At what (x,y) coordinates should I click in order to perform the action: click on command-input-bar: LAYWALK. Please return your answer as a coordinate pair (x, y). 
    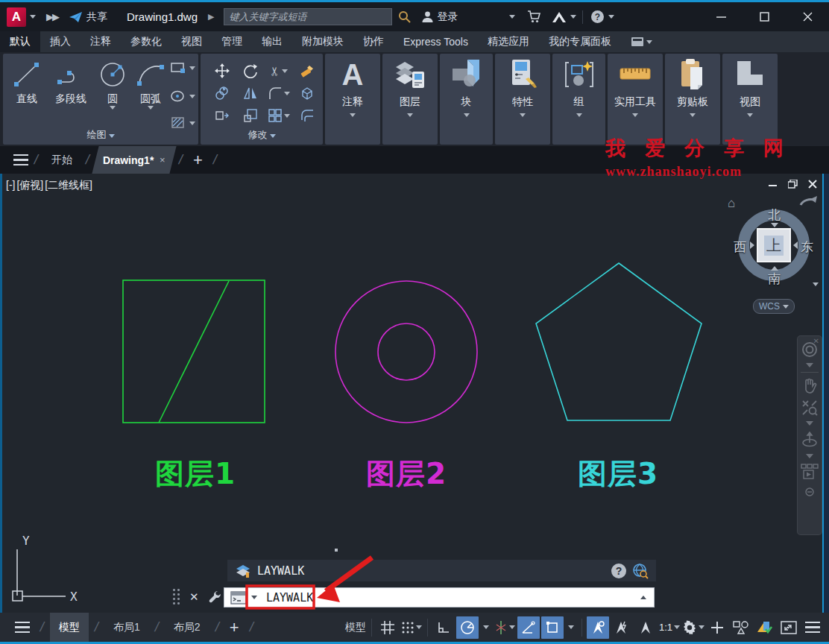
    Looking at the image, I should click on (439, 598).